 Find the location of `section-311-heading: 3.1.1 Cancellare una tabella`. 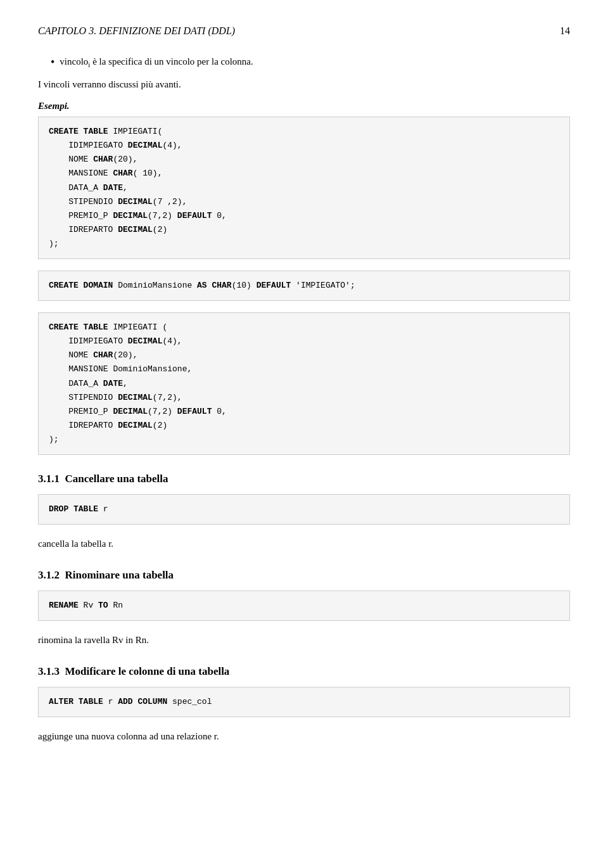

section-311-heading: 3.1.1 Cancellare una tabella is located at coordinates (304, 479).